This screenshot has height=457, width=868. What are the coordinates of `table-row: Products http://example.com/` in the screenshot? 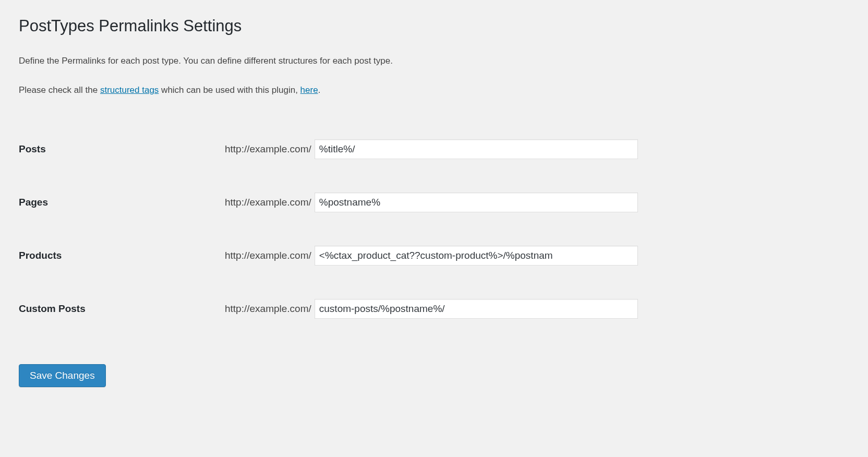 It's located at (434, 256).